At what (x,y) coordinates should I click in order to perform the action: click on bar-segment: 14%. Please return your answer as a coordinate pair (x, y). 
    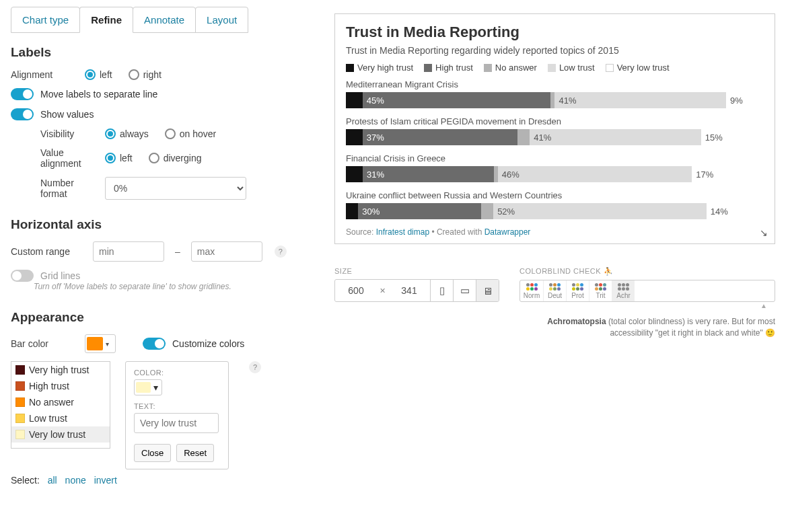
    Looking at the image, I should click on (735, 211).